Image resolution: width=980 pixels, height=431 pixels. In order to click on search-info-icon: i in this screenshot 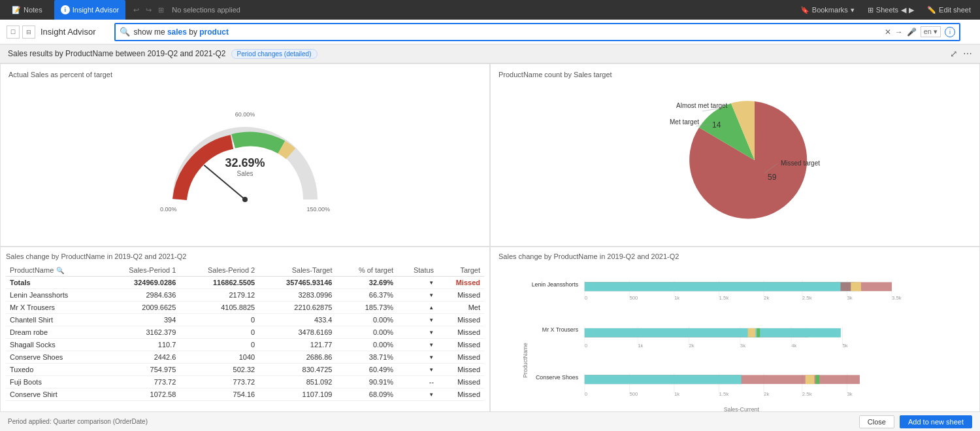, I will do `click(950, 32)`.